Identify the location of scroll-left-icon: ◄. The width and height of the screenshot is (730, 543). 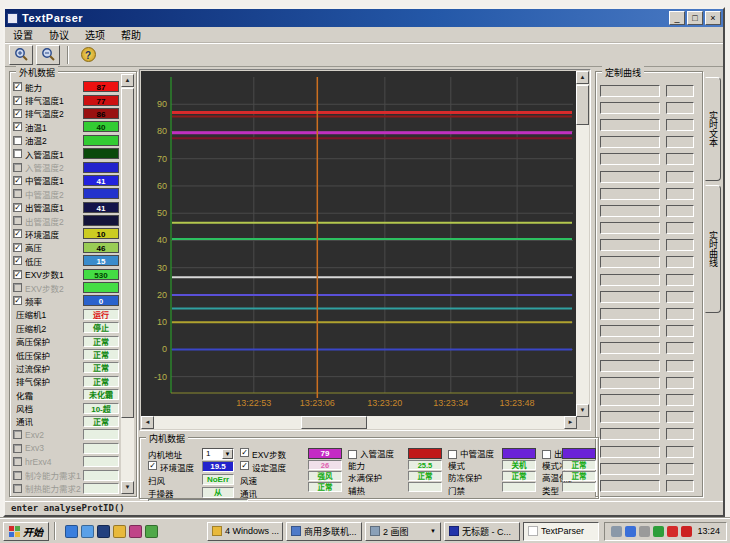
(148, 422).